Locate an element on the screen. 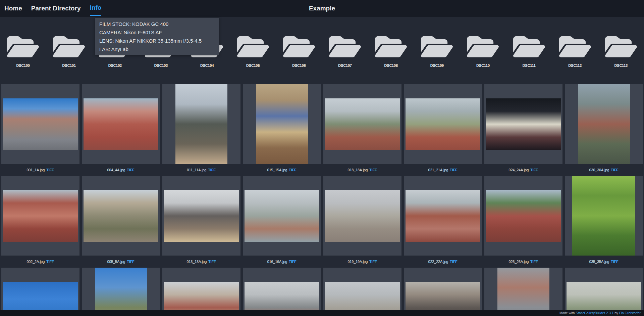 Image resolution: width=644 pixels, height=316 pixels. folder-item: DSC113 is located at coordinates (621, 51).